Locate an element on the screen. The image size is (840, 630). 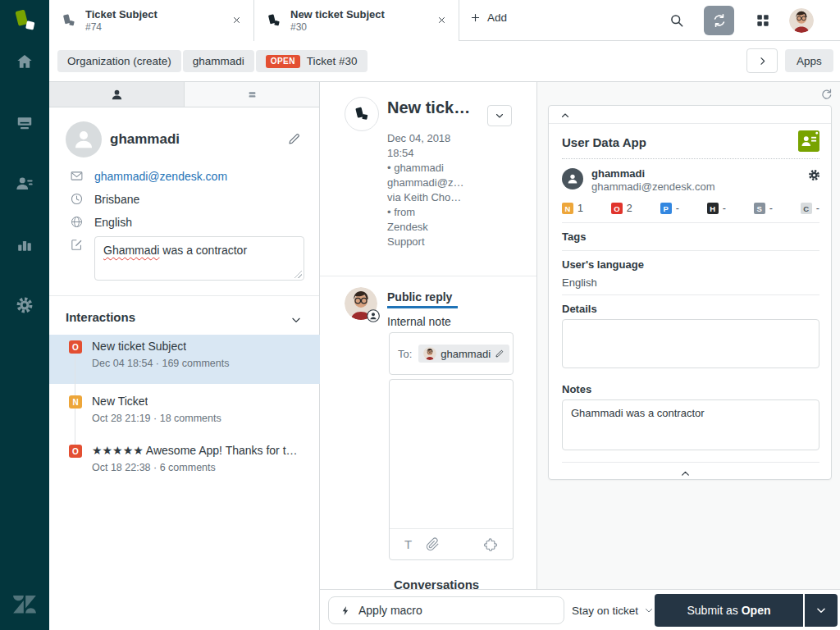
edit-user-pencil-icon is located at coordinates (294, 139).